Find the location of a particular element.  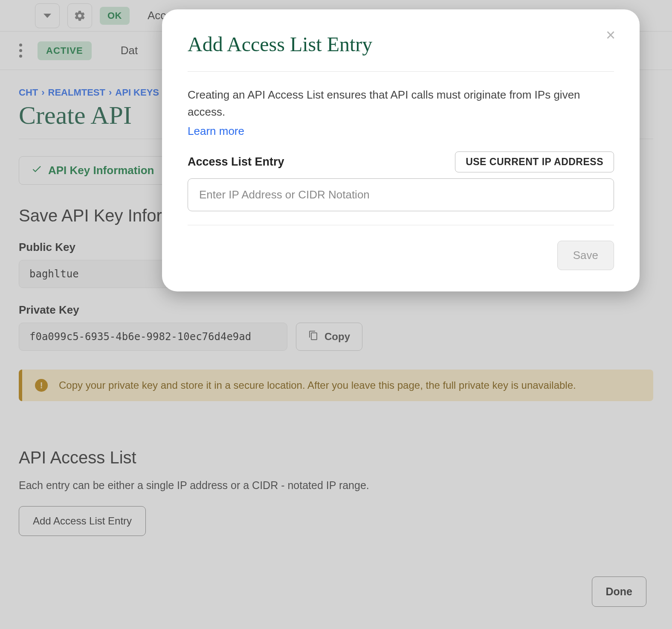

modal-save-button: Save is located at coordinates (586, 255).